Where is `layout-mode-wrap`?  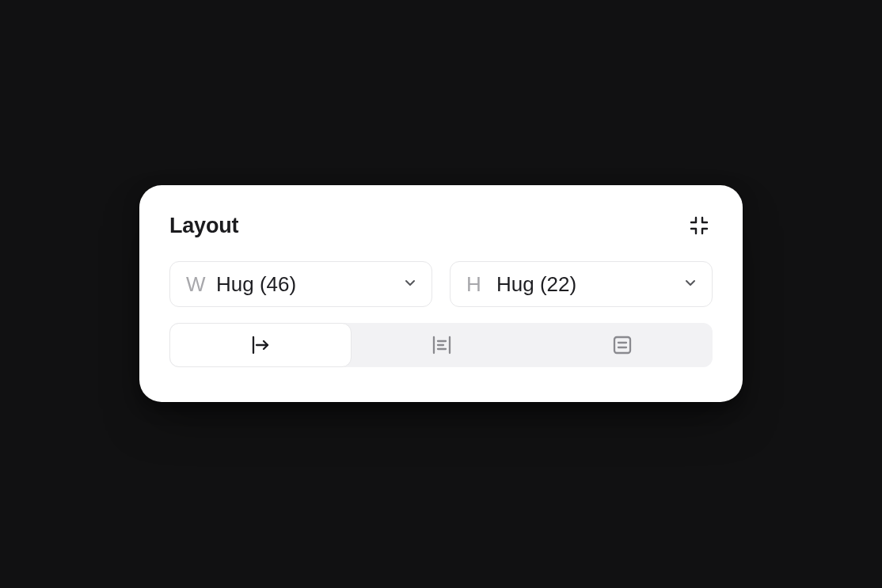
layout-mode-wrap is located at coordinates (442, 345).